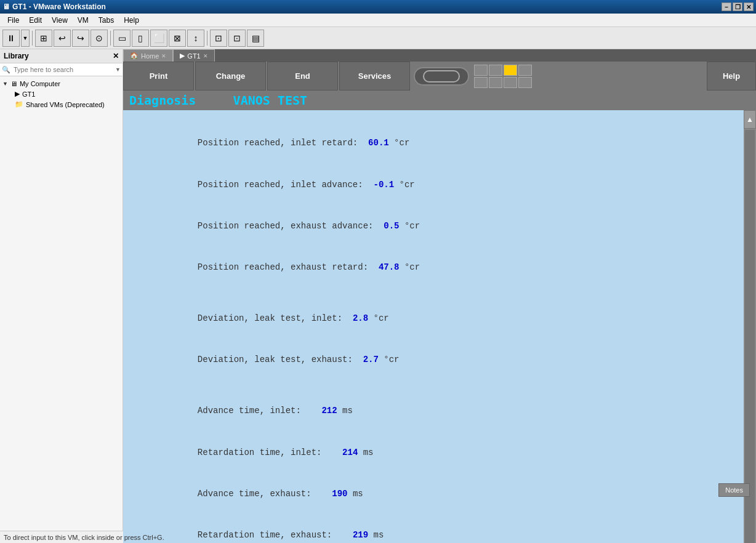 The height and width of the screenshot is (543, 756). Describe the element at coordinates (270, 318) in the screenshot. I see `line5-label: Deviation, leak test, inlet:` at that location.